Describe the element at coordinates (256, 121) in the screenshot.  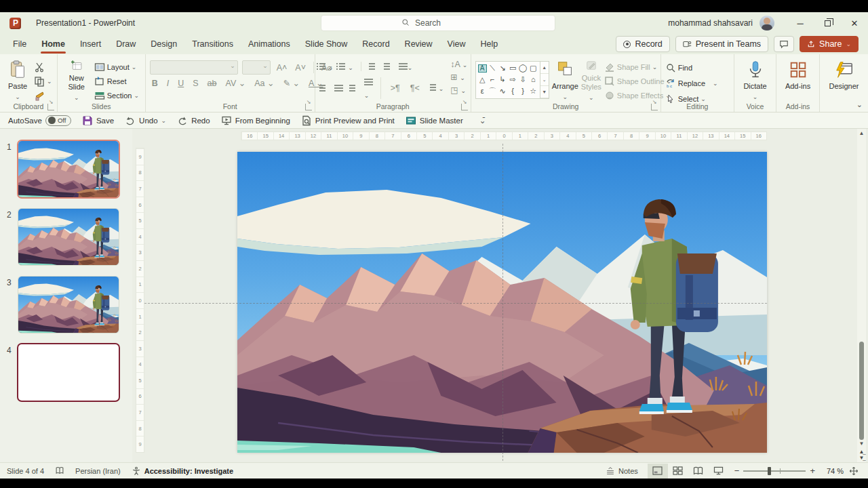
I see `from-beginning-button: From Beginning` at that location.